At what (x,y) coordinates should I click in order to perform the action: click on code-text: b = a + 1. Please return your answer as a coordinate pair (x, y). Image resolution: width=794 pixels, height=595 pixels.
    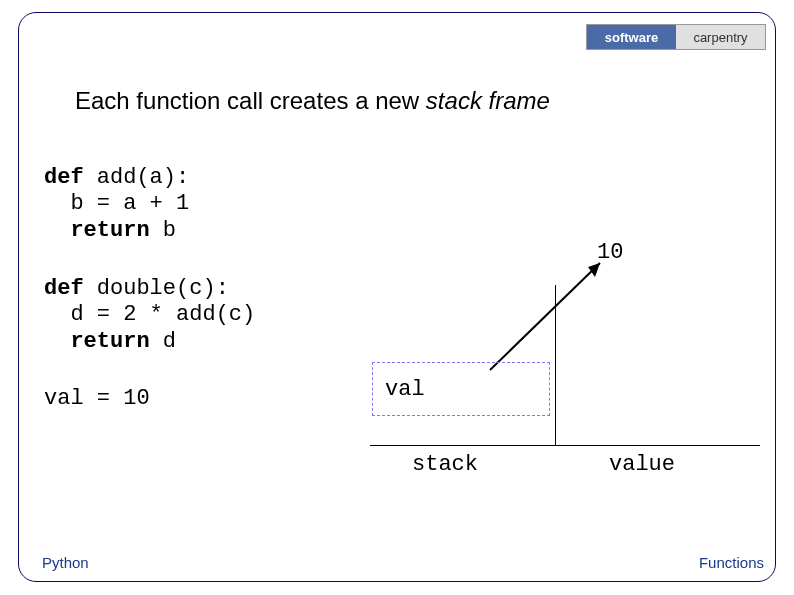
    Looking at the image, I should click on (116, 204).